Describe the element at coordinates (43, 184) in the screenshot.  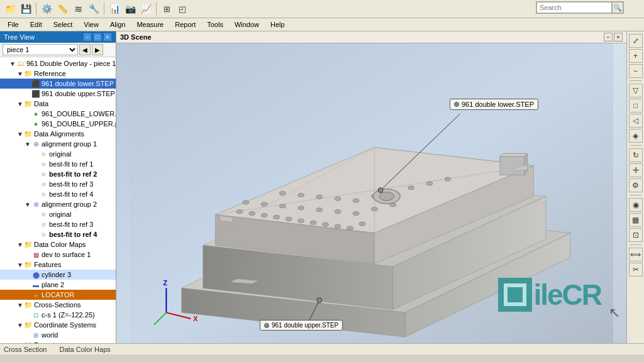
I see `bestfit3-icon: ⊙` at that location.